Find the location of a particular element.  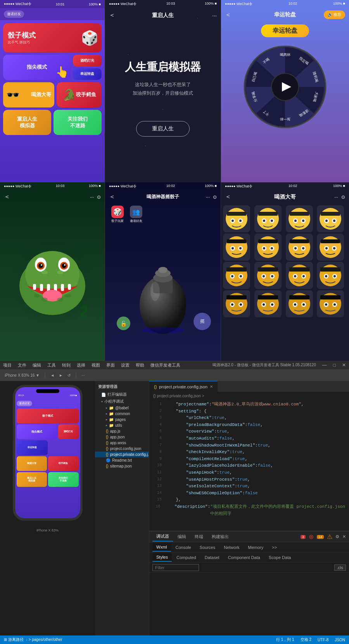

dmini-lucky2: 幸运转盘 is located at coordinates (32, 448).